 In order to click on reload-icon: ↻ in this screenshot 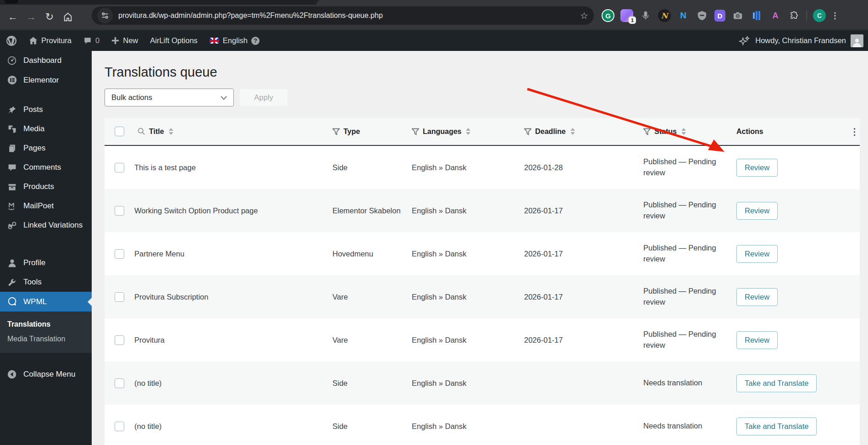, I will do `click(50, 17)`.